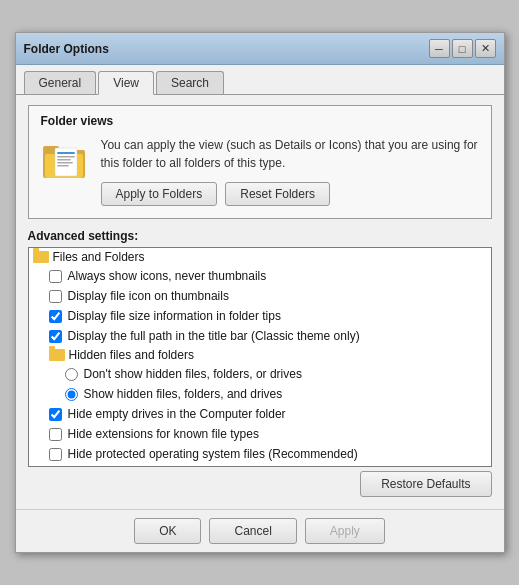  Describe the element at coordinates (174, 316) in the screenshot. I see `display-file-size-label: Display file size information in folder …` at that location.